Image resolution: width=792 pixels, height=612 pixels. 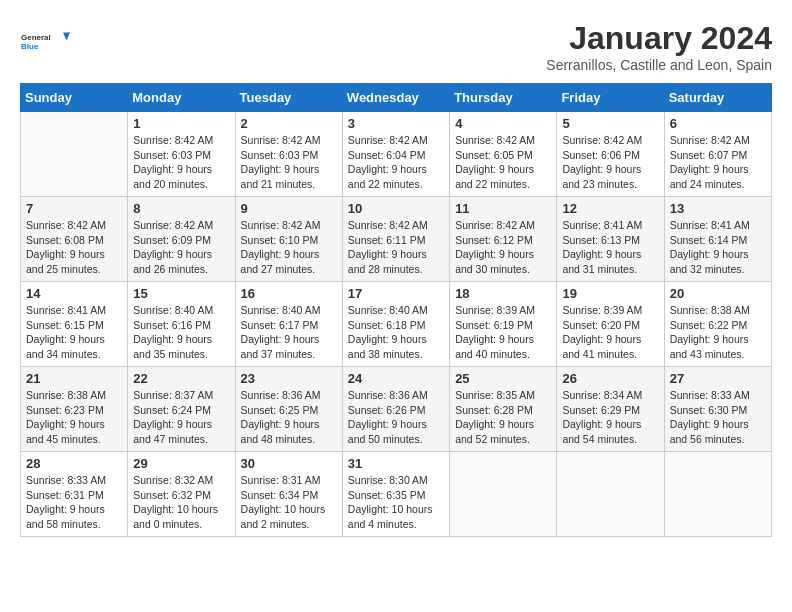 What do you see at coordinates (396, 332) in the screenshot?
I see `day-info: Sunrise: 8:40 AM Sunset: 6:18 PM Dayligh…` at bounding box center [396, 332].